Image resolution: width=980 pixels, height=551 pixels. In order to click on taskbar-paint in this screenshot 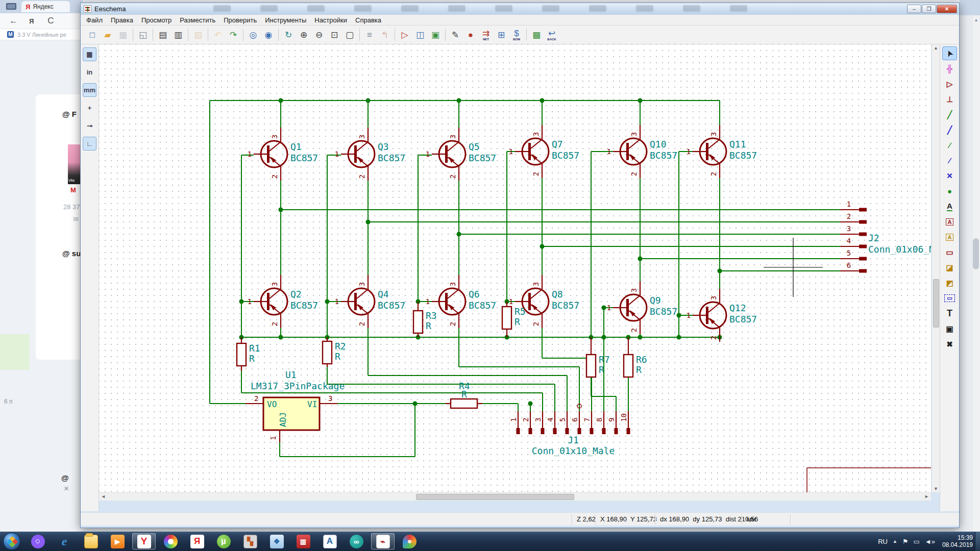, I will do `click(409, 541)`.